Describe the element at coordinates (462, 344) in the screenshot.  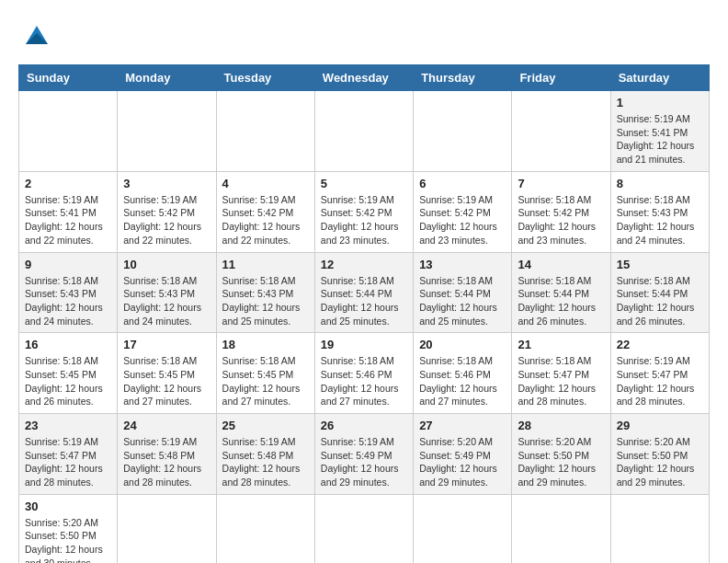
I see `day-number: 20` at that location.